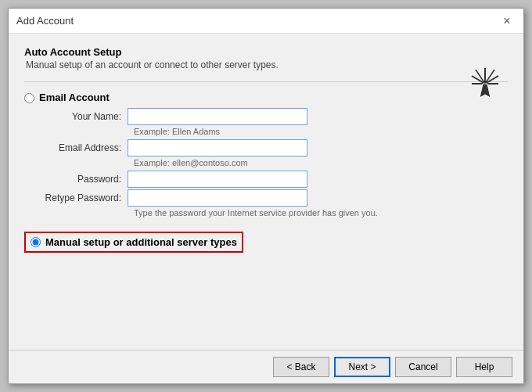  Describe the element at coordinates (266, 366) in the screenshot. I see `dialog-footer: < Back Next > Cancel Help` at that location.